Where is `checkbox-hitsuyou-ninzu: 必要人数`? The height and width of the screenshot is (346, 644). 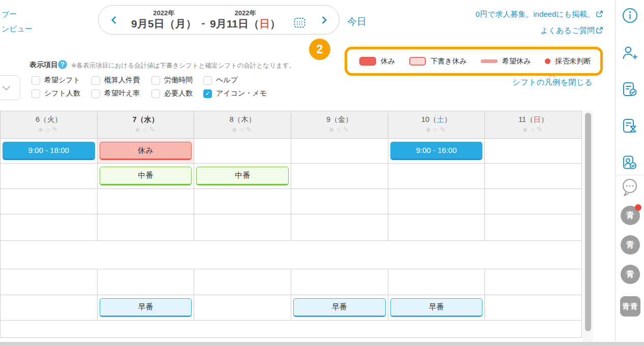
checkbox-hitsuyou-ninzu: 必要人数 is located at coordinates (177, 93).